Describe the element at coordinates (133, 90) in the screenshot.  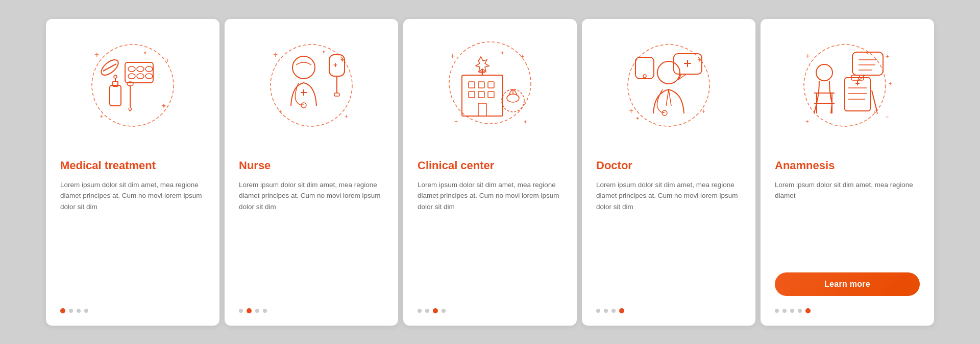
I see `illustration-medical-treatment: + + + ✦ ✦` at that location.